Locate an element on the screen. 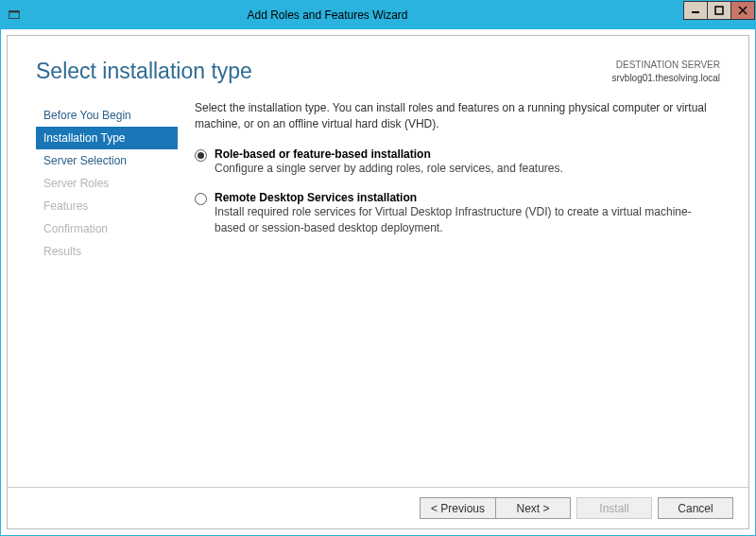  install-button: Install is located at coordinates (614, 509).